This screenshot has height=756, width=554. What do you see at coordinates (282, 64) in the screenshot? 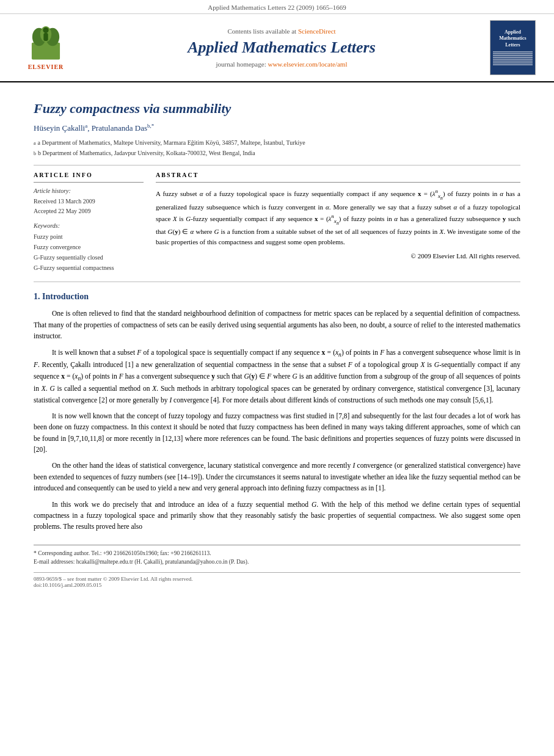
I see `journal-homepage: journal homepage: www.elsevier.com/locat…` at bounding box center [282, 64].